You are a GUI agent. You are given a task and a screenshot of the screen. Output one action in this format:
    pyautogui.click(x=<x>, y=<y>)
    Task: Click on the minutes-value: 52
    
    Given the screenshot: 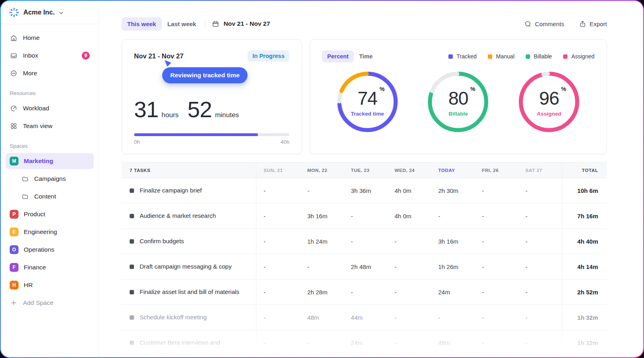 What is the action you would take?
    pyautogui.click(x=200, y=110)
    